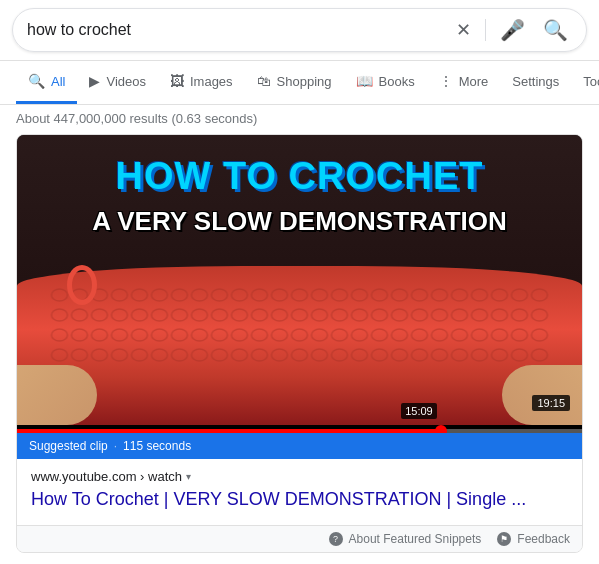 This screenshot has width=599, height=564. Describe the element at coordinates (202, 82) in the screenshot. I see `tab-images: 🖼 Images` at that location.